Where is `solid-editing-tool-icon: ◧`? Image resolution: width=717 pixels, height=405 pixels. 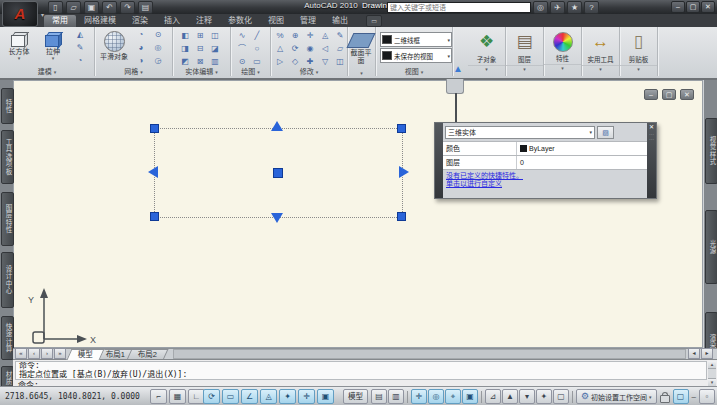 solid-editing-tool-icon: ◧ is located at coordinates (185, 36).